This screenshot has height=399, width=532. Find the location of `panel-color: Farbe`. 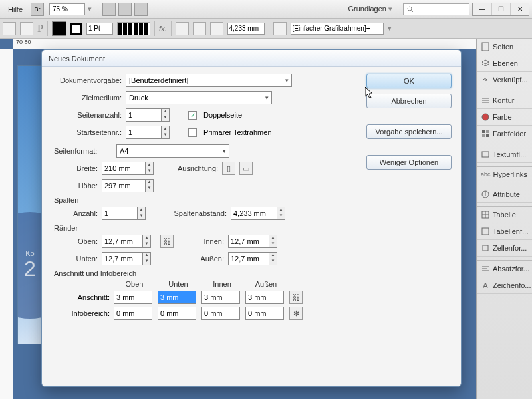

panel-color: Farbe is located at coordinates (504, 117).